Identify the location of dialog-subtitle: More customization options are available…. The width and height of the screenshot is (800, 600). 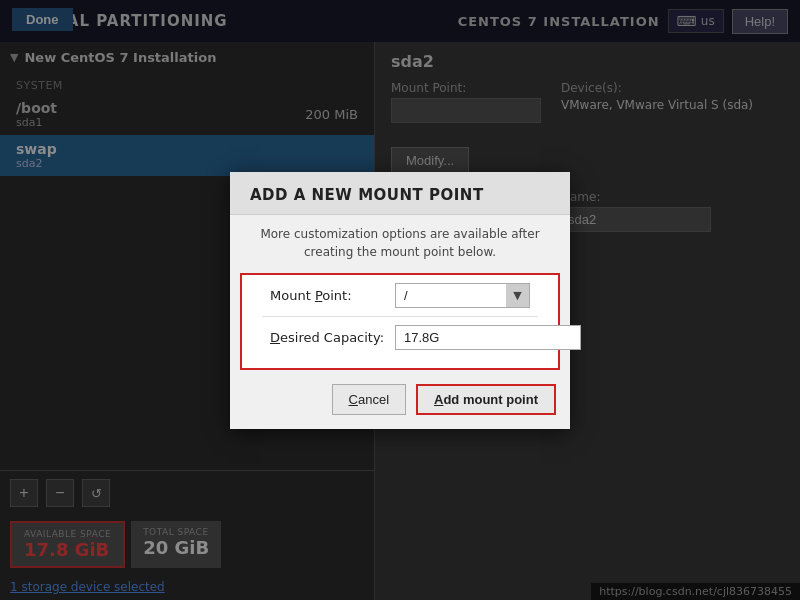
(400, 244).